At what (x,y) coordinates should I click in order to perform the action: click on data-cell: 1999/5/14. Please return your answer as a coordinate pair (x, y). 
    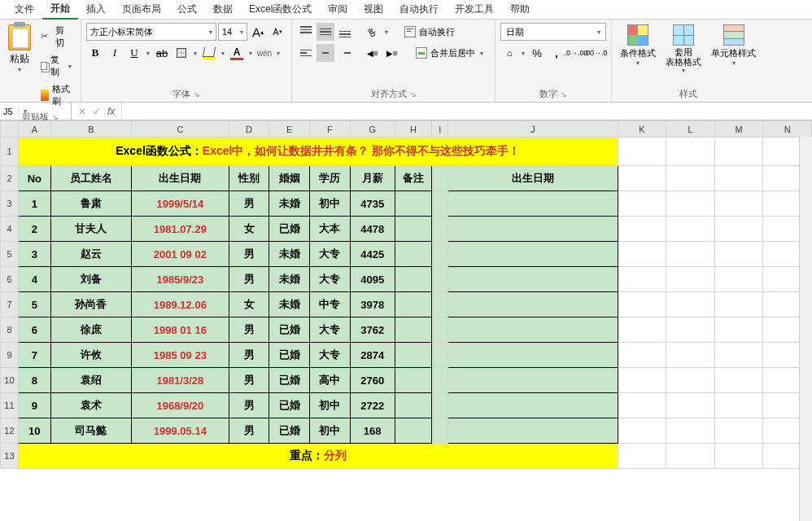
    Looking at the image, I should click on (181, 204).